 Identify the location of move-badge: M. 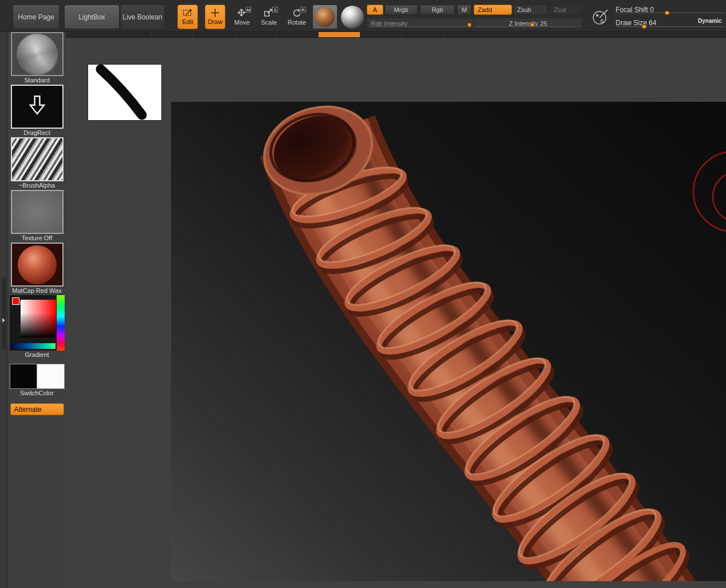
(248, 10).